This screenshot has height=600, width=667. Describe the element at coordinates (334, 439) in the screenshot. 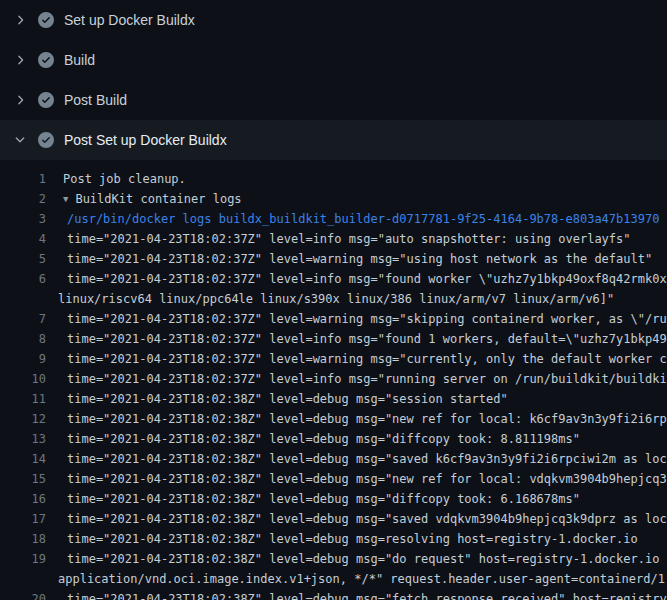

I see `log-line-13: 13time="2021-04-23T18:02:38Z" level=debu…` at that location.